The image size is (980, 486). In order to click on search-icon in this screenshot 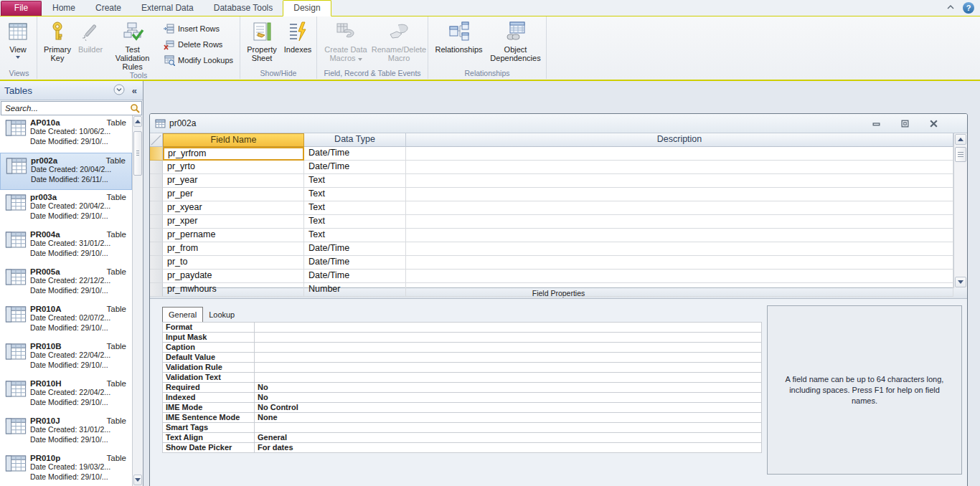, I will do `click(135, 108)`.